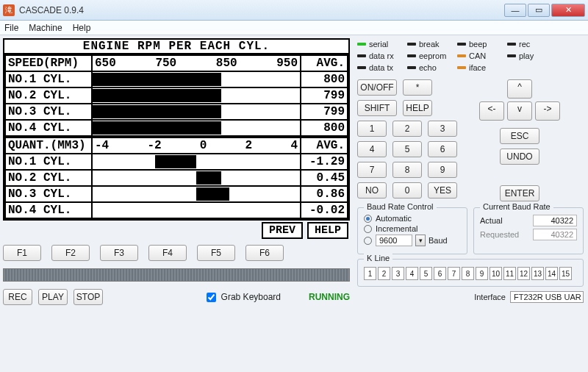  What do you see at coordinates (467, 273) in the screenshot?
I see `kline-cell: 8` at bounding box center [467, 273].